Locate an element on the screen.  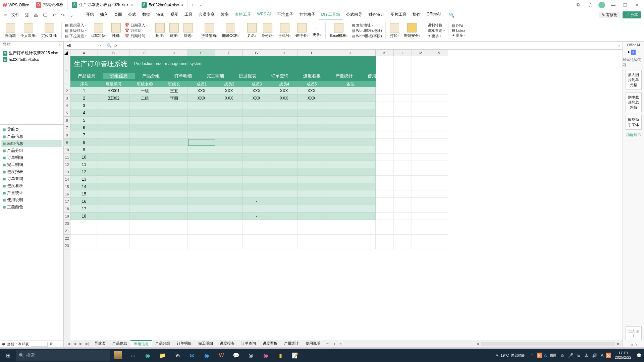
cell: 18 is located at coordinates (84, 216).